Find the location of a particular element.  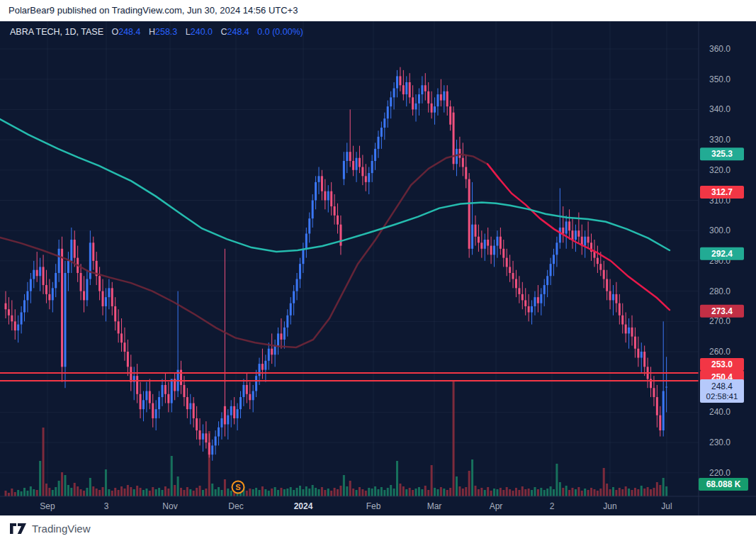

time-axis-label: 2024 is located at coordinates (303, 506).